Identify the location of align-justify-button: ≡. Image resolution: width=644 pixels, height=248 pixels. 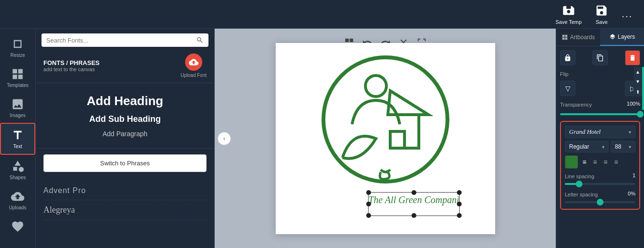
(616, 162).